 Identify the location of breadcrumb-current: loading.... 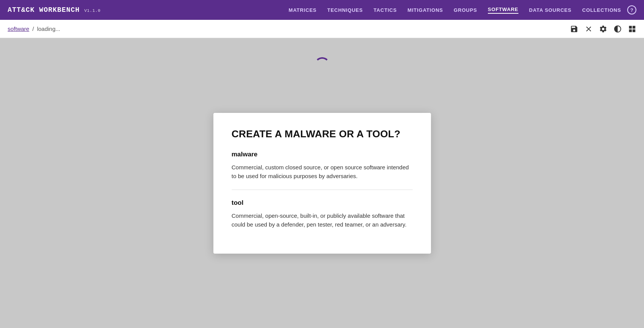
(49, 29).